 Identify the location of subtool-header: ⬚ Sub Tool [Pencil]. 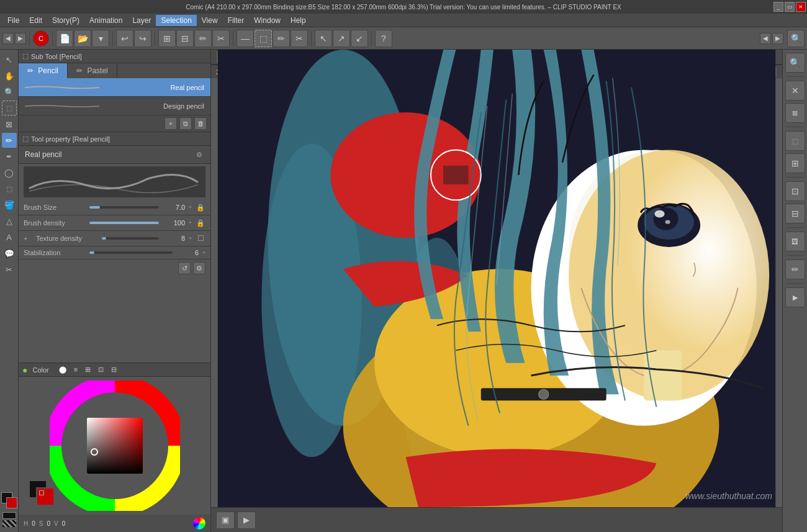
(114, 56).